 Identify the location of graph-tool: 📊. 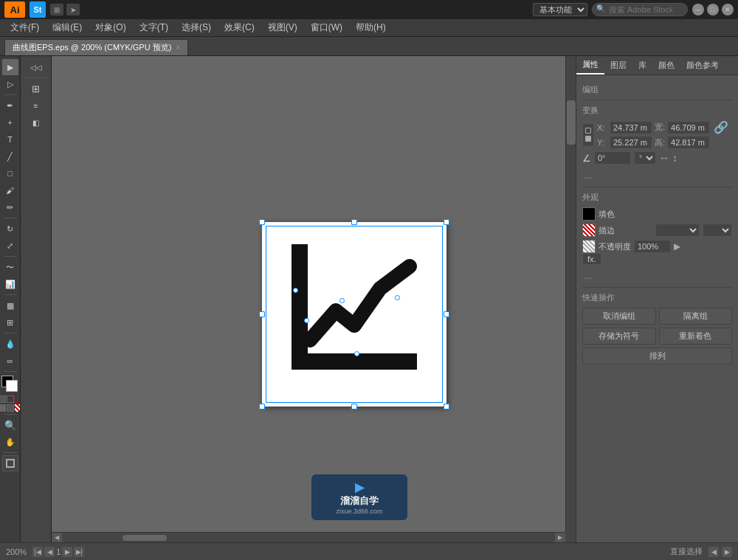
(10, 284).